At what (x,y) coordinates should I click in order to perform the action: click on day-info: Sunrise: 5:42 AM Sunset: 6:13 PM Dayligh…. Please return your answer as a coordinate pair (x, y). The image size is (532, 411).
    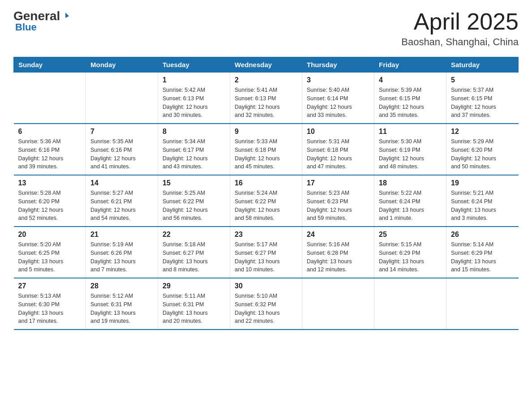
    Looking at the image, I should click on (194, 103).